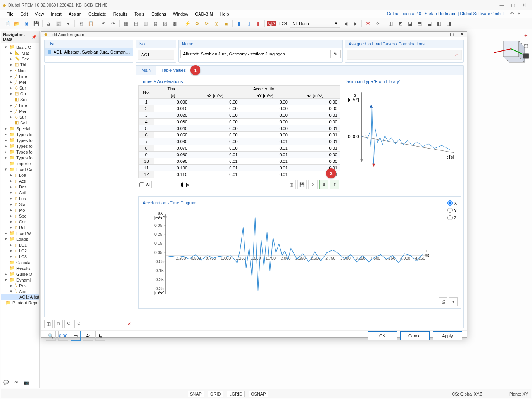 Image resolution: width=532 pixels, height=399 pixels. Describe the element at coordinates (20, 227) in the screenshot. I see `tree-item: ▸⎍Reli` at that location.